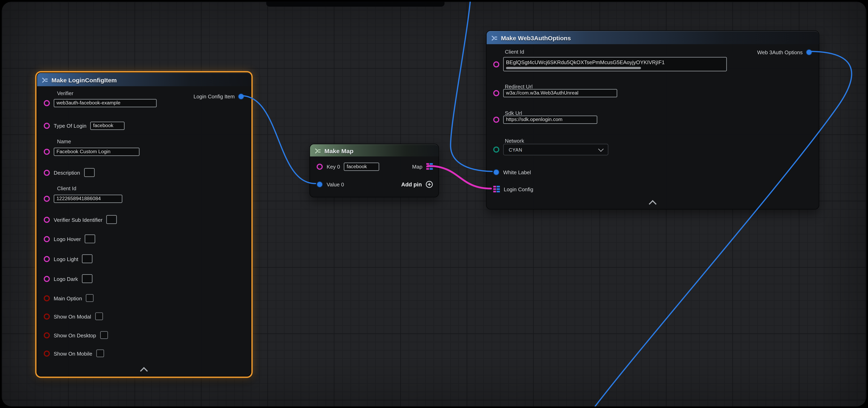 This screenshot has height=408, width=868. I want to click on network-dropdown: CYAN, so click(556, 149).